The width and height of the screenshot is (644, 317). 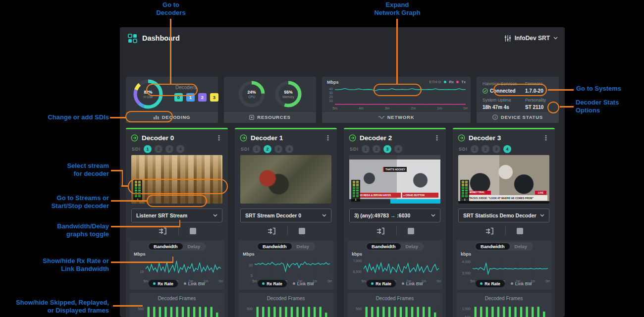 What do you see at coordinates (244, 138) in the screenshot?
I see `decoder-status-icon` at bounding box center [244, 138].